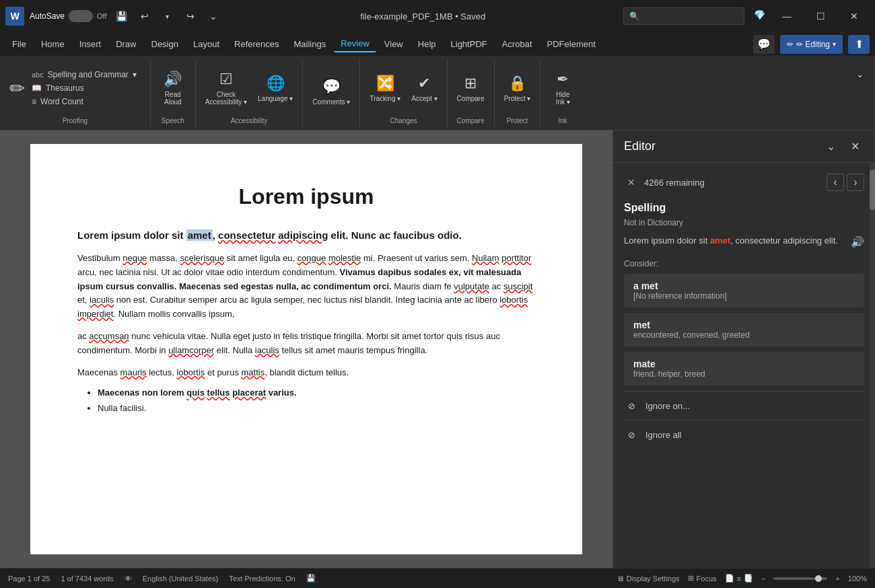 This screenshot has width=875, height=588. I want to click on ink-content: ✒ HideInk ▾, so click(563, 88).